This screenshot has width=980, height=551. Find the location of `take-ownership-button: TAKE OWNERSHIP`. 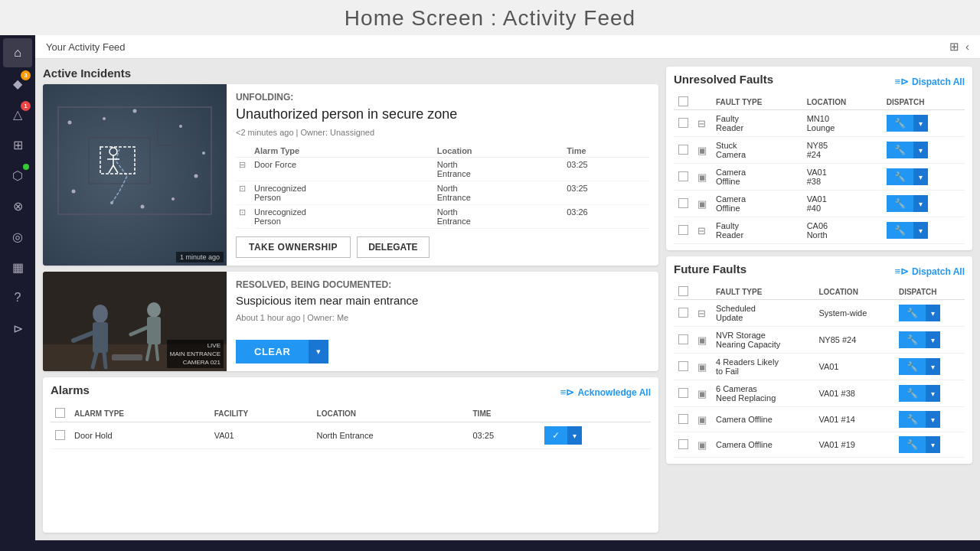

take-ownership-button: TAKE OWNERSHIP is located at coordinates (293, 247).